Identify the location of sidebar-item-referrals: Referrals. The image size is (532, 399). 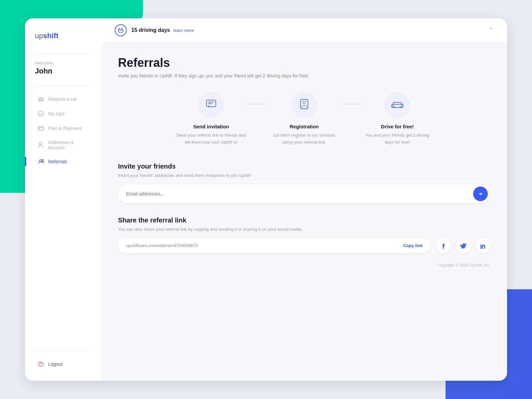
(63, 162).